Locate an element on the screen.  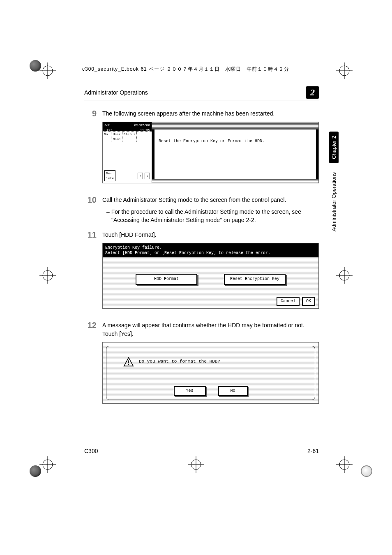
error-title-line1: Encryption Key failure. is located at coordinates (210, 247).